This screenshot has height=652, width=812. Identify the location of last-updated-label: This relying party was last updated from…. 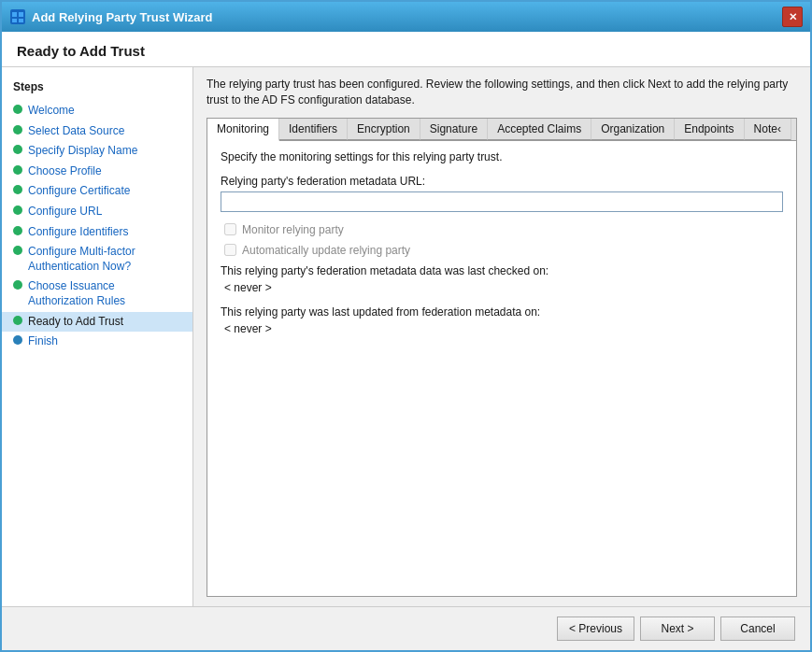
(502, 312).